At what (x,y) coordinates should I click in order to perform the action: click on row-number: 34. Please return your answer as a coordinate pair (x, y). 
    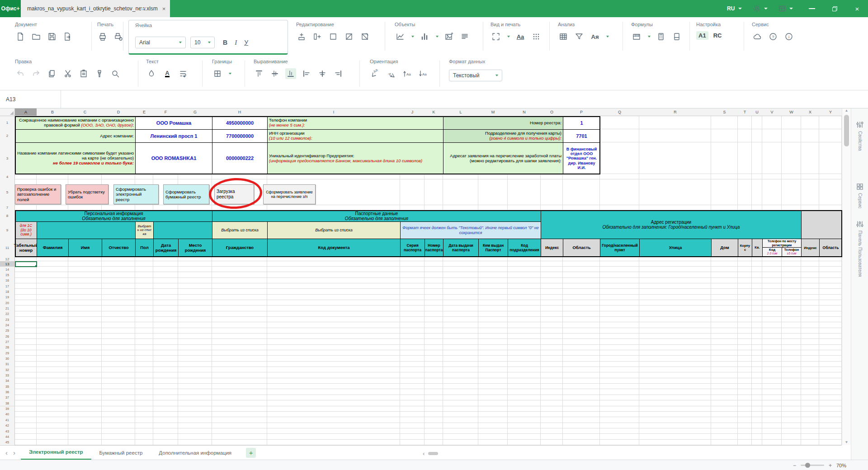
    Looking at the image, I should click on (7, 381).